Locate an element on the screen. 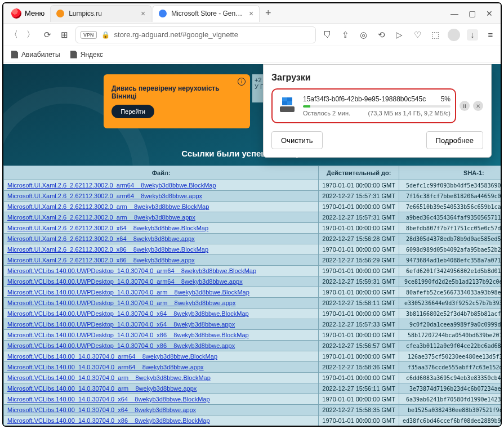 The width and height of the screenshot is (504, 429). tab-lumpics: Lumpics.ru × is located at coordinates (101, 14).